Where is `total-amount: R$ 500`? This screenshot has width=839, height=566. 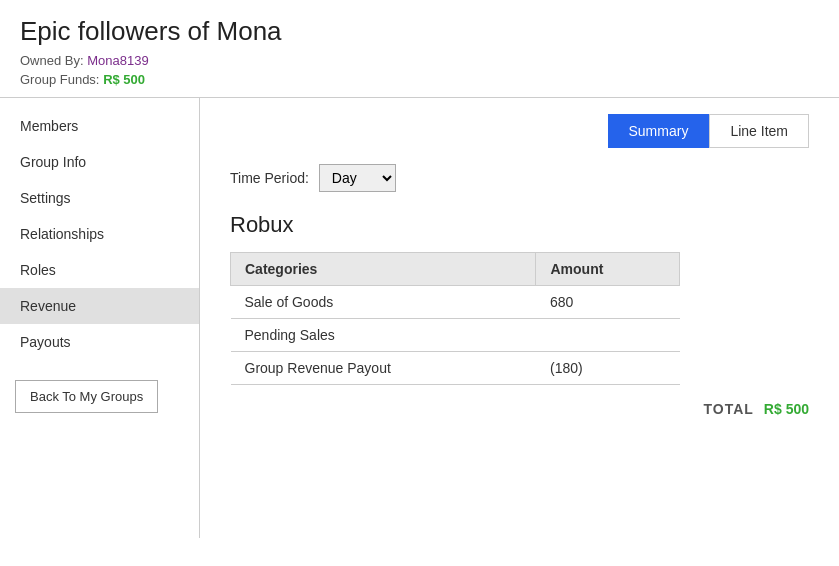 total-amount: R$ 500 is located at coordinates (786, 409).